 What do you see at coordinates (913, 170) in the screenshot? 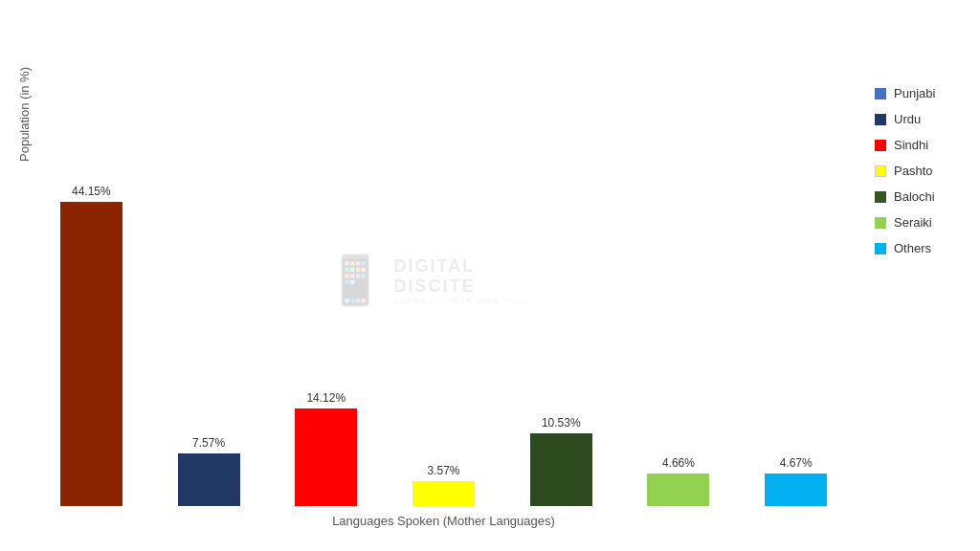
I see `legend-label-pashto: Pashto` at bounding box center [913, 170].